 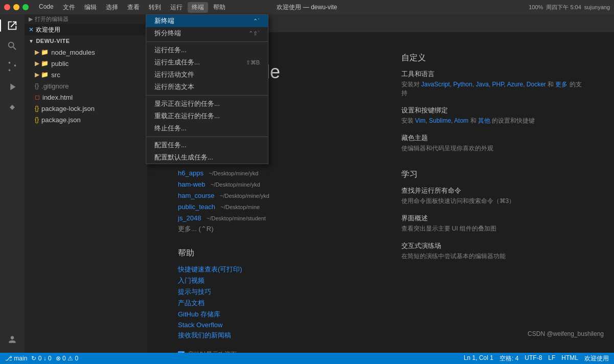 What do you see at coordinates (86, 108) in the screenshot?
I see `file-package-lock: {} package-lock.json` at bounding box center [86, 108].